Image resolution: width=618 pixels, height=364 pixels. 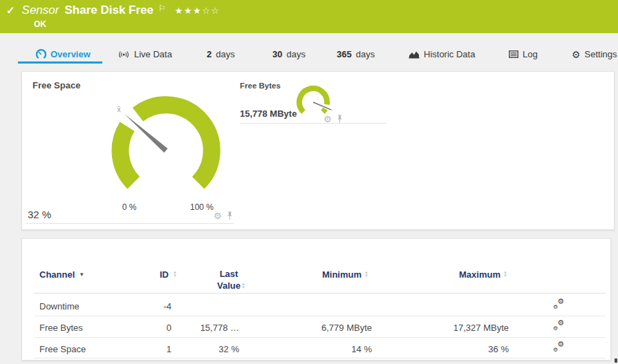 What do you see at coordinates (332, 327) in the screenshot?
I see `channel-minimum: 6,779 MByte` at bounding box center [332, 327].